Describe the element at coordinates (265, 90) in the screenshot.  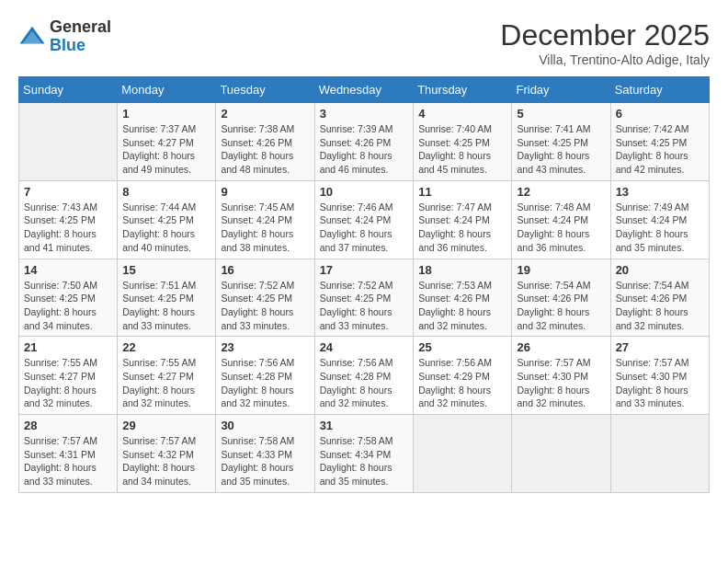
I see `weekday-header-tuesday: Tuesday` at that location.